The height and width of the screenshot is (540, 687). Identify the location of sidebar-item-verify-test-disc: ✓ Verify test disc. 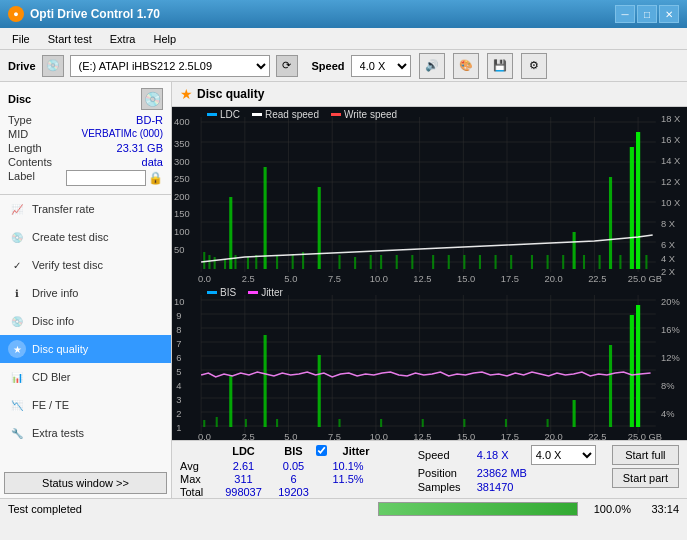
(86, 265).